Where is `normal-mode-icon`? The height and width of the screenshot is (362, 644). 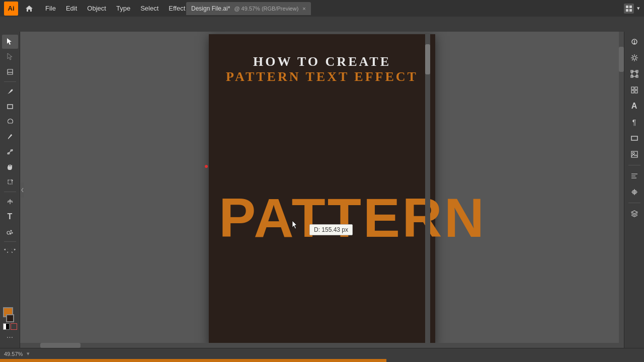 normal-mode-icon is located at coordinates (6, 327).